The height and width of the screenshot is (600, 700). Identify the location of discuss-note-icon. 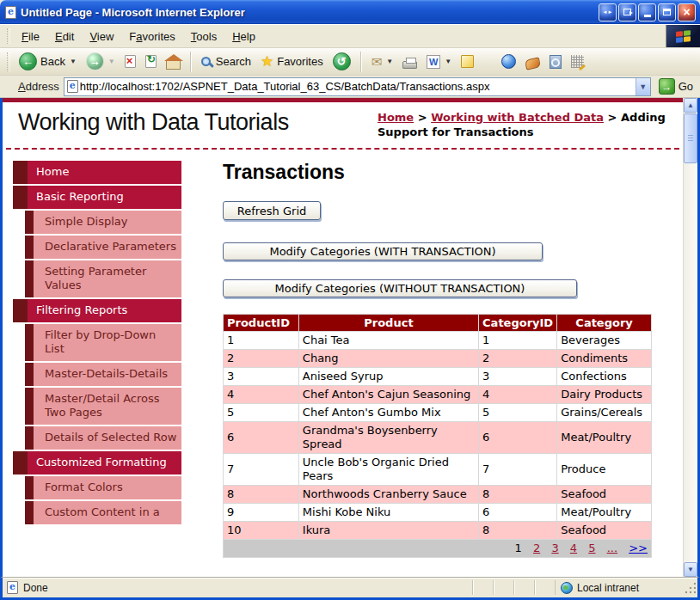
(468, 62).